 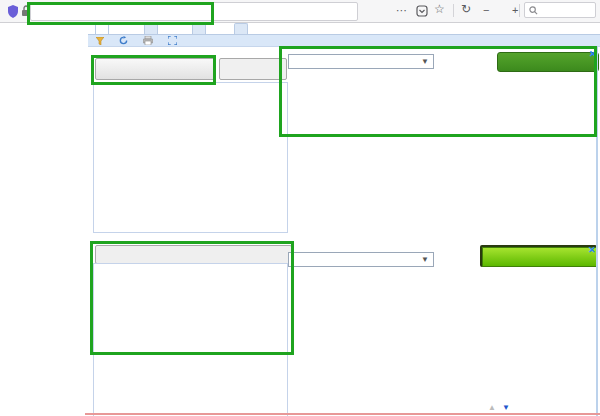 I want to click on refresh-icon, so click(x=124, y=40).